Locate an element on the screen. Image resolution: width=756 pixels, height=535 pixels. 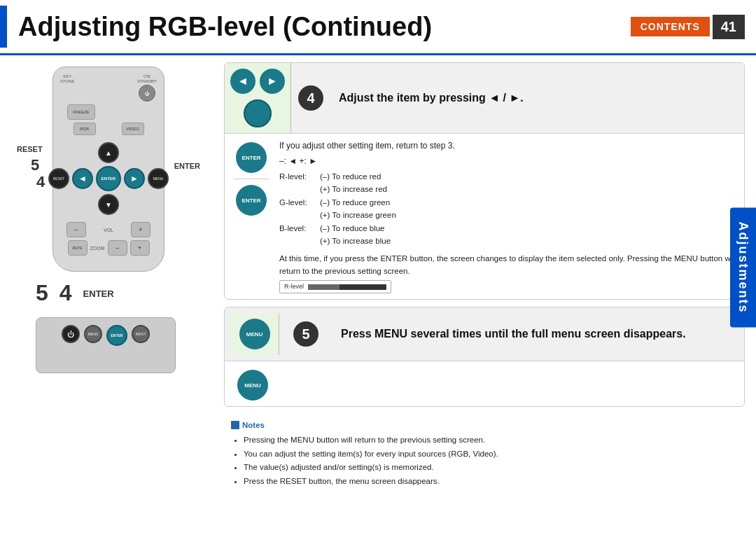
g-level-desc: (–) To reduce green(+) To increase green is located at coordinates (529, 209).